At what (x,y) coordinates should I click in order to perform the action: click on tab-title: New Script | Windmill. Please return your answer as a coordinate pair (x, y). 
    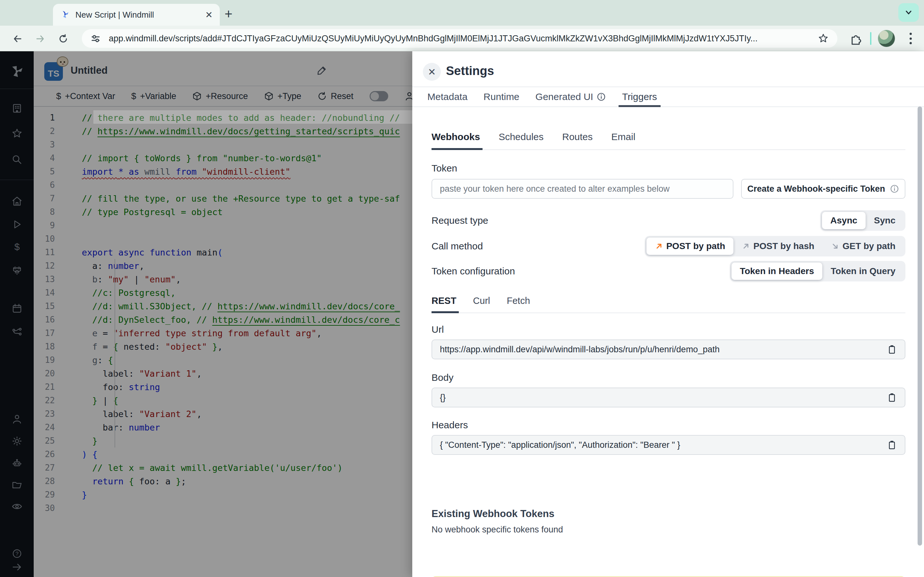
    Looking at the image, I should click on (138, 15).